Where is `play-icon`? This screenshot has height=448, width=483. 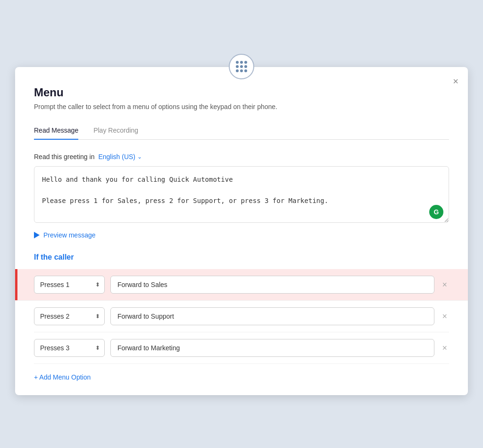
play-icon is located at coordinates (37, 235).